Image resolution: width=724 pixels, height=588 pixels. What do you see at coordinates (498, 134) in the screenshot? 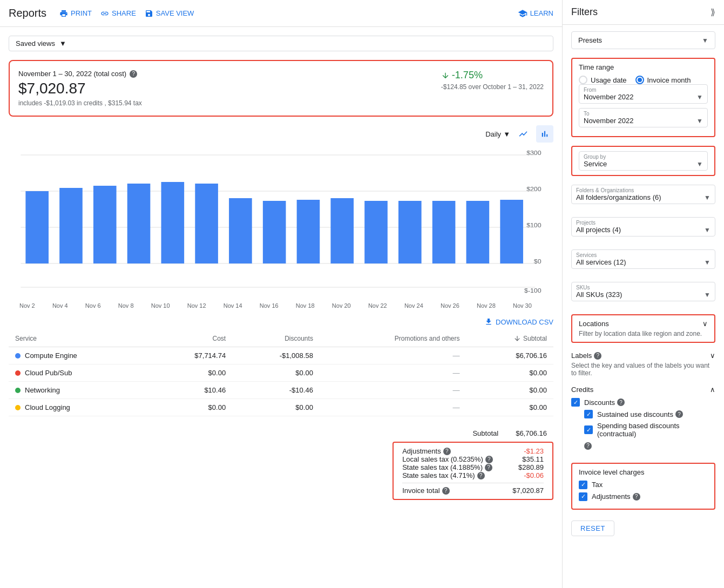
I see `daily-dropdown: Daily ▼` at bounding box center [498, 134].